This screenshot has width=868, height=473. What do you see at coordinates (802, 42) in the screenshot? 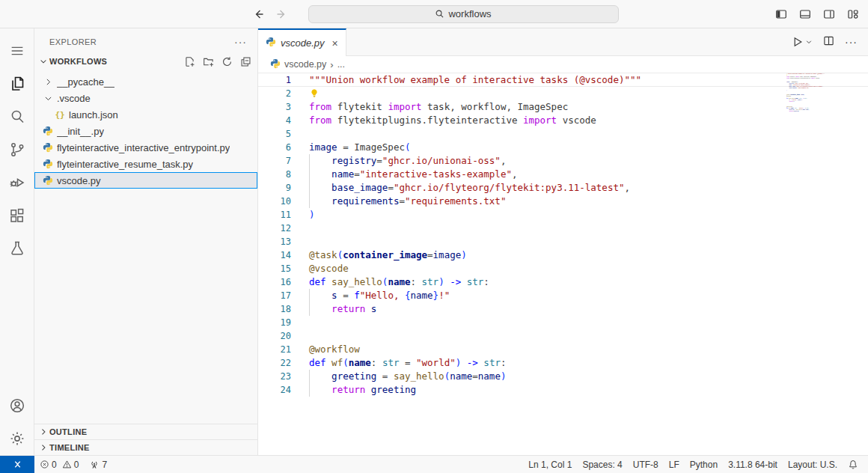
I see `run-python-file-button` at bounding box center [802, 42].